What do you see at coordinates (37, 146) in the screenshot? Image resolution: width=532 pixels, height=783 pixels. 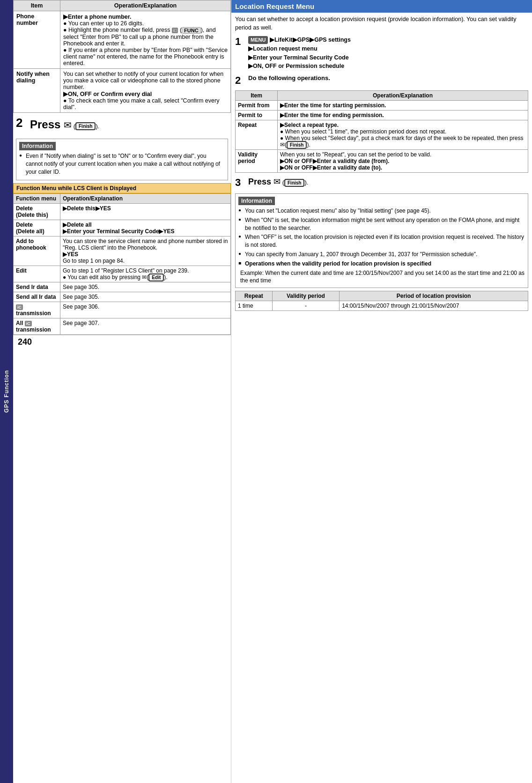 I see `info-box-title: Information` at bounding box center [37, 146].